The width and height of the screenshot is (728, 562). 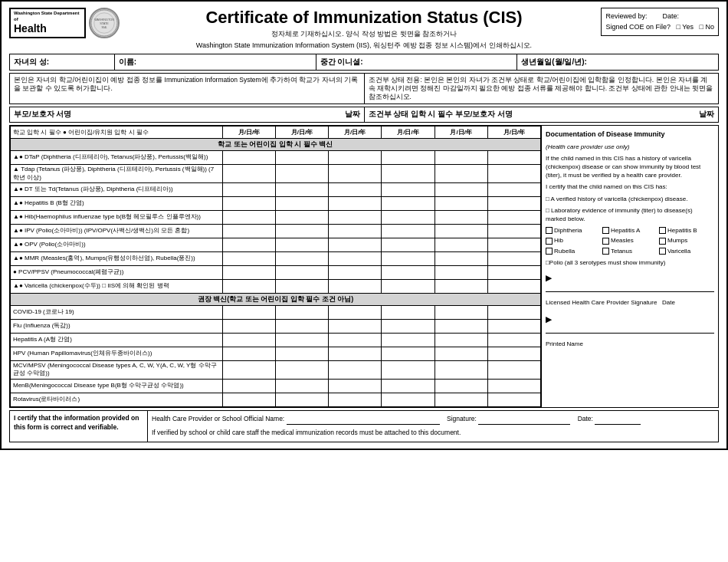 I want to click on footer-verified-text: If verified by school or child care staf…, so click(x=433, y=433).